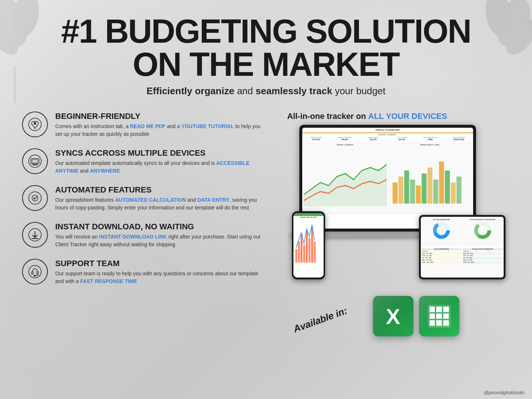  I want to click on feature-beginner-text: BEGINNER-FRIENDLY Comes with an instruct…, so click(158, 125).